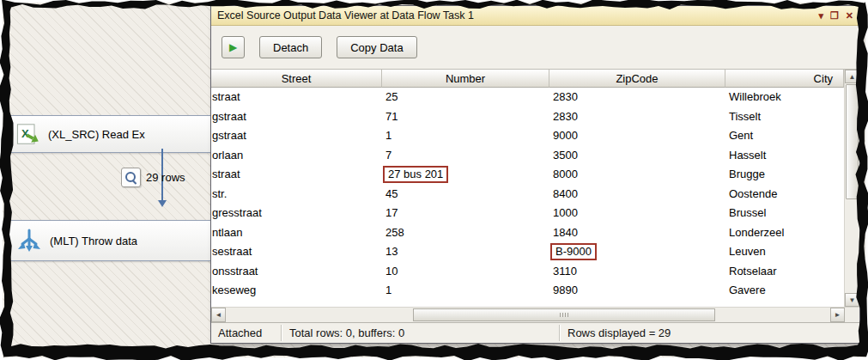 This screenshot has height=360, width=868. What do you see at coordinates (421, 333) in the screenshot?
I see `buffer-status: Total rows: 0, buffers: 0` at bounding box center [421, 333].